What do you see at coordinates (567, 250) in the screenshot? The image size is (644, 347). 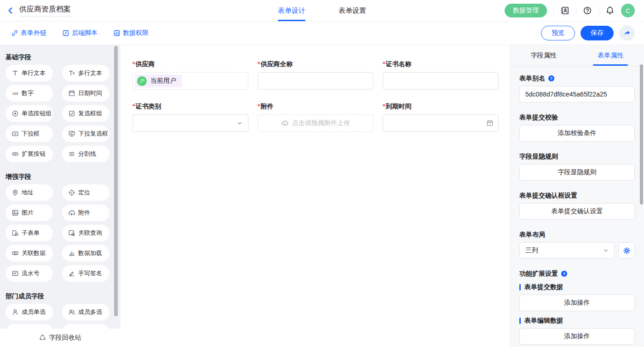 I see `form-layout-select: 三列` at bounding box center [567, 250].